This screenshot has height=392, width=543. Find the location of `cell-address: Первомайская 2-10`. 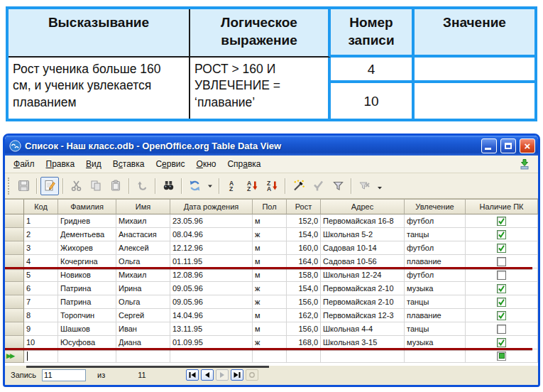

cell-address: Первомайская 2-10 is located at coordinates (363, 303).